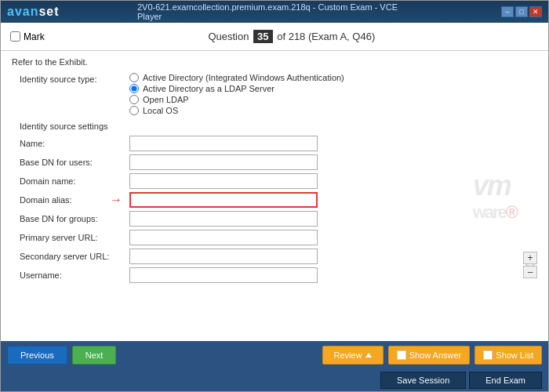  I want to click on base-dn-users-row: Base DN for users:, so click(278, 162).